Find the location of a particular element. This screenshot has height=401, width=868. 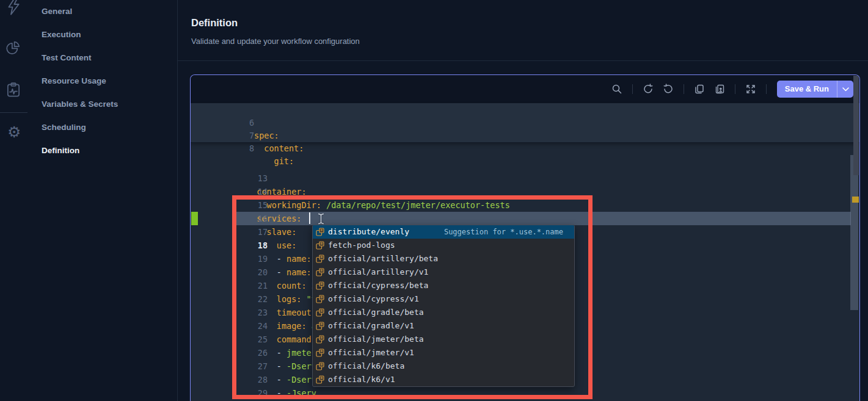

suggestion-label: official/cypress/v1 is located at coordinates (374, 299).